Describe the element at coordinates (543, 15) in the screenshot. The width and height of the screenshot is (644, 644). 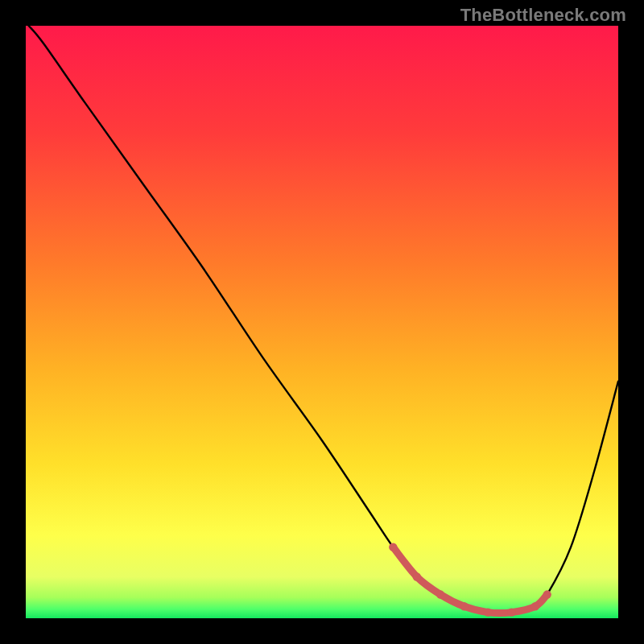
I see `watermark-text: TheBottleneck.com` at that location.